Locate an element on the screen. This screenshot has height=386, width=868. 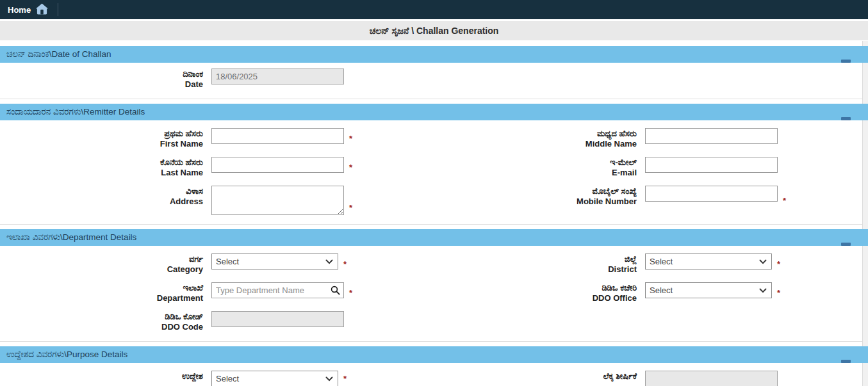
ddo-office-label-en: DDO Office is located at coordinates (536, 298).